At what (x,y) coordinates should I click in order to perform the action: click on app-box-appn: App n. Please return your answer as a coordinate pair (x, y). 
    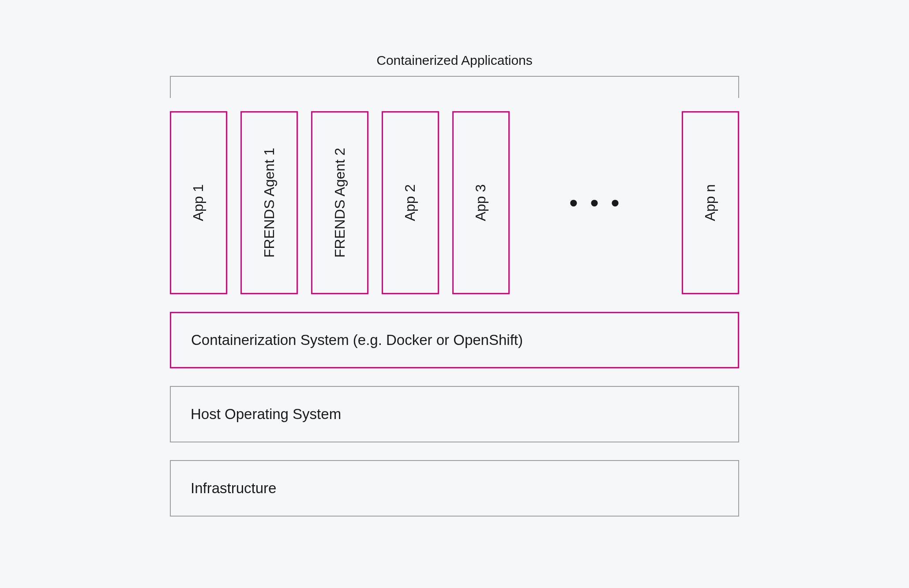
    Looking at the image, I should click on (710, 203).